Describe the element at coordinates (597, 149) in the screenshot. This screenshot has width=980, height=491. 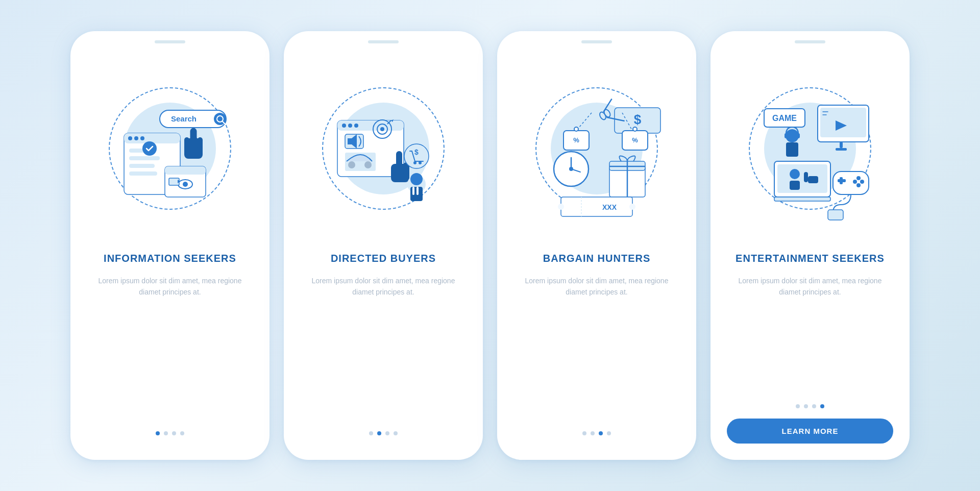
I see `bargain-hunters-illustration: $ % %` at that location.